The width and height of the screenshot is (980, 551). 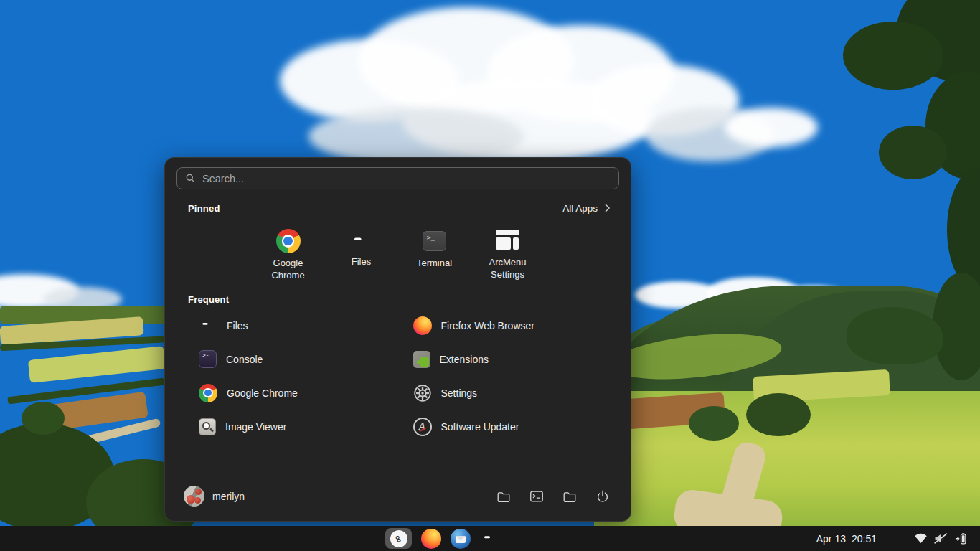 I want to click on settings-gear-icon, so click(x=423, y=393).